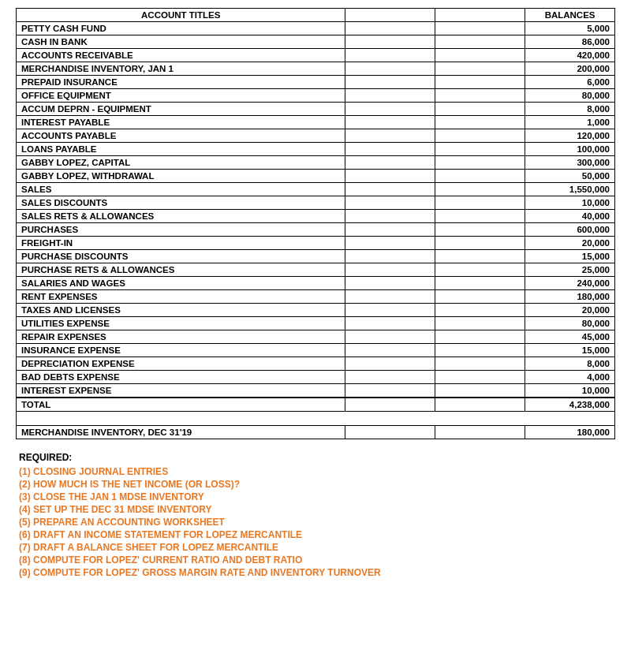 The image size is (631, 672). I want to click on balance-cell: 420,000, so click(570, 55).